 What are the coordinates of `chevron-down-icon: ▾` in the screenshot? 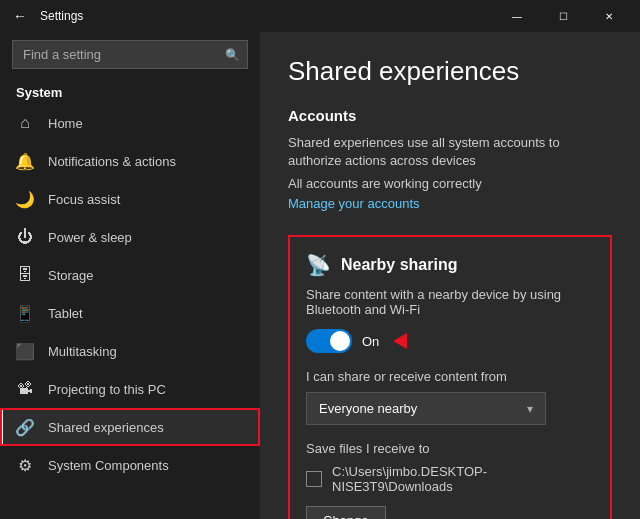 It's located at (530, 409).